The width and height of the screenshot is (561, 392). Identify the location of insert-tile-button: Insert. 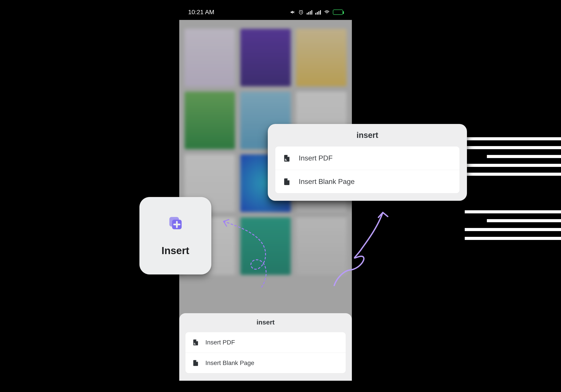
(175, 236).